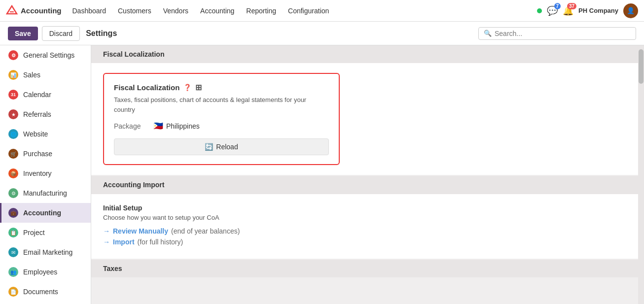  Describe the element at coordinates (37, 95) in the screenshot. I see `sidebar-label-calendar: Calendar` at that location.